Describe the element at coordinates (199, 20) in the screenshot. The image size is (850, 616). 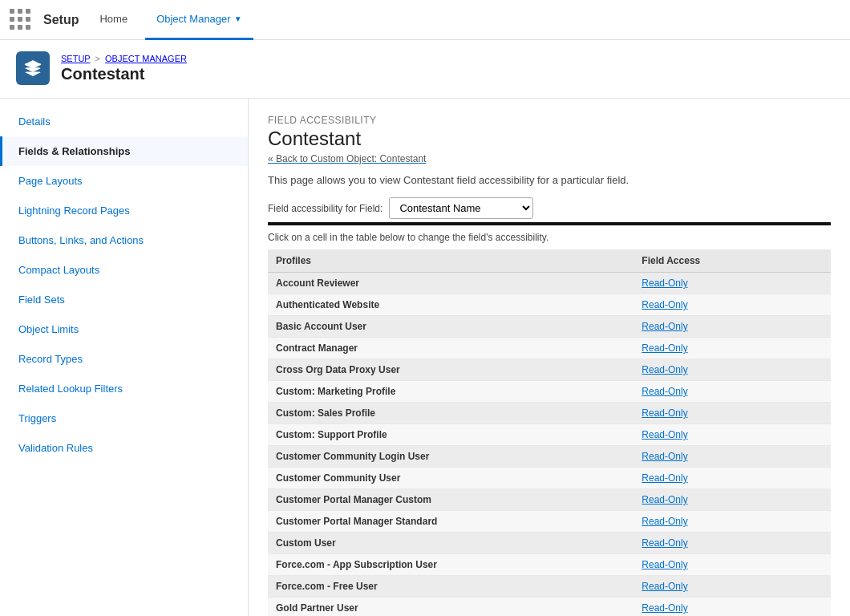
I see `nav-object-manager: Object Manager ▼` at that location.